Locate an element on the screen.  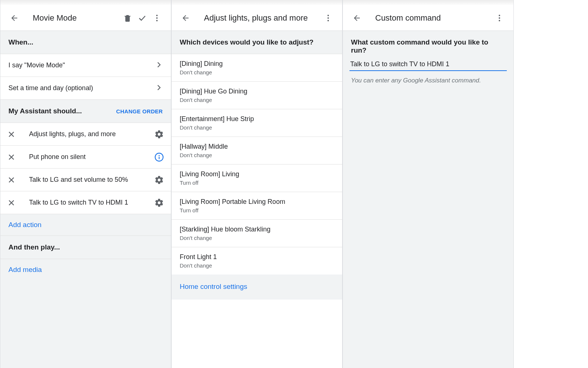
add-media-link: Add media is located at coordinates (86, 270).